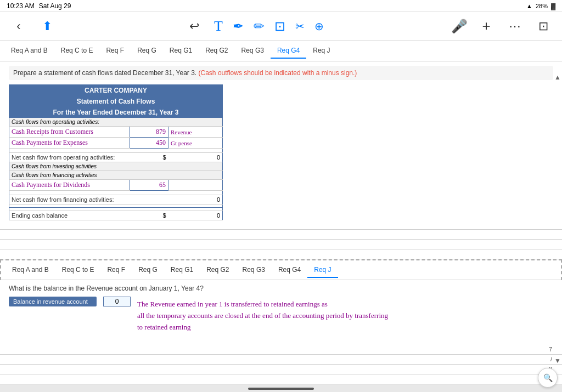  Describe the element at coordinates (548, 378) in the screenshot. I see `zoom-icon: 🔍` at that location.